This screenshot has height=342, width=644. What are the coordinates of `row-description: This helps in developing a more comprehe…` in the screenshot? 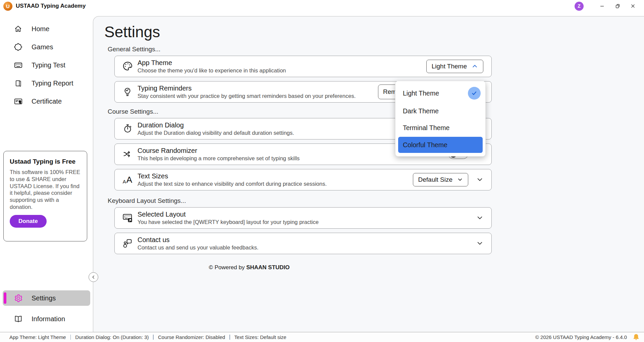 It's located at (219, 158).